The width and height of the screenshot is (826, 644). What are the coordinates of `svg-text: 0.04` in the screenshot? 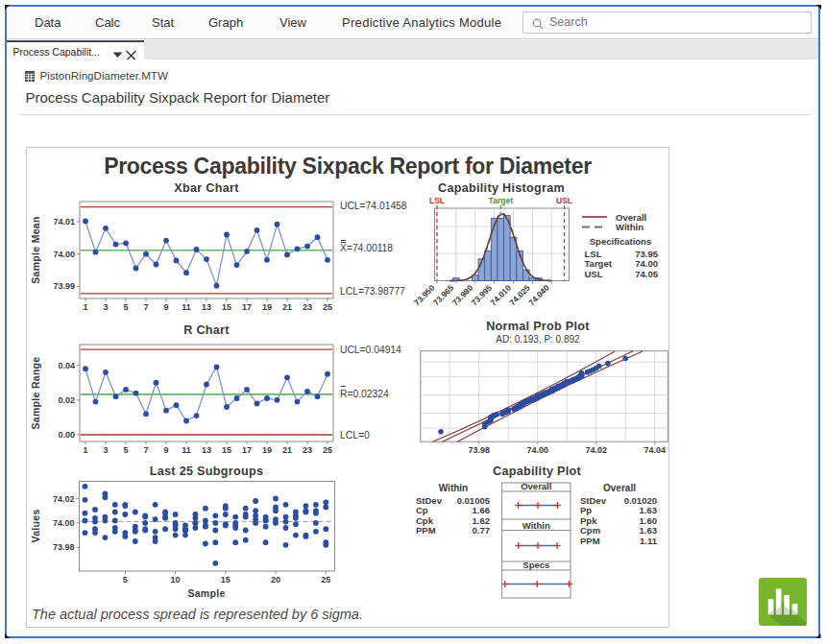 It's located at (66, 366).